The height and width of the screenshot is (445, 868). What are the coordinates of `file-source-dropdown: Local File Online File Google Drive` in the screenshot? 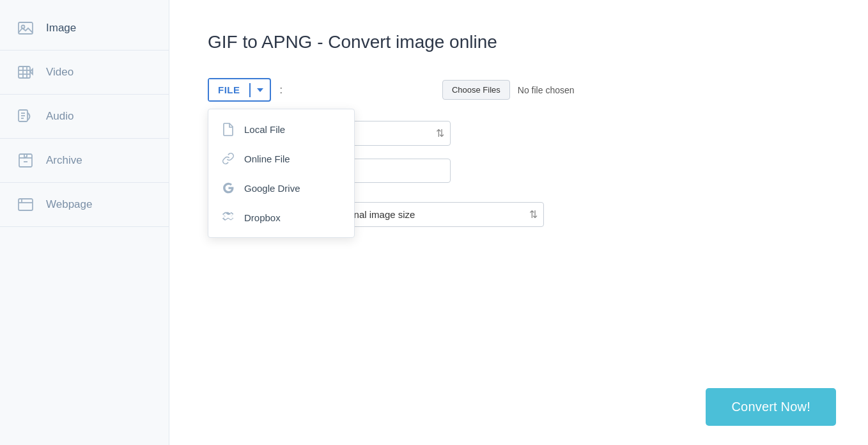 It's located at (281, 173).